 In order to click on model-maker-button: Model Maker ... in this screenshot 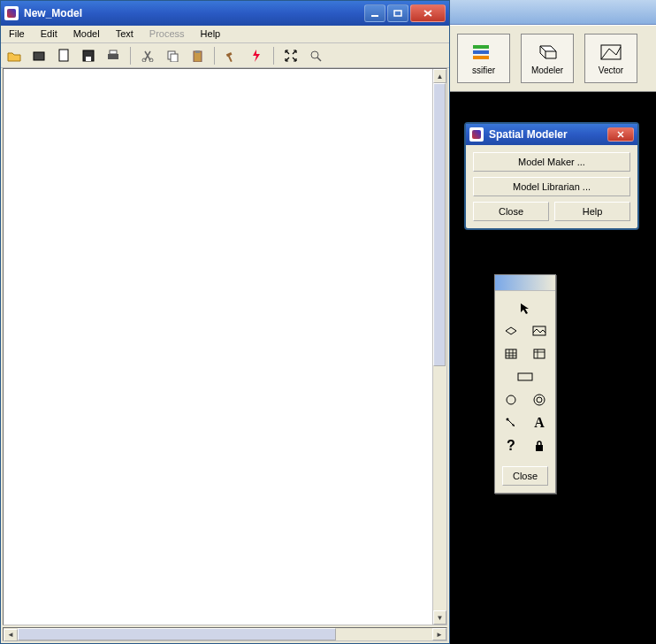, I will do `click(552, 162)`.